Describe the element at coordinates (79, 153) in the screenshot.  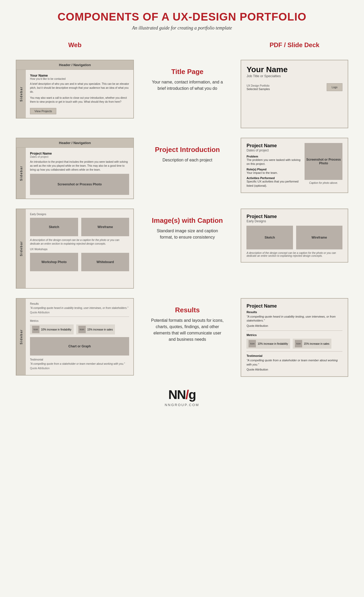
I see `web-proj-name-row2: Project Name` at that location.